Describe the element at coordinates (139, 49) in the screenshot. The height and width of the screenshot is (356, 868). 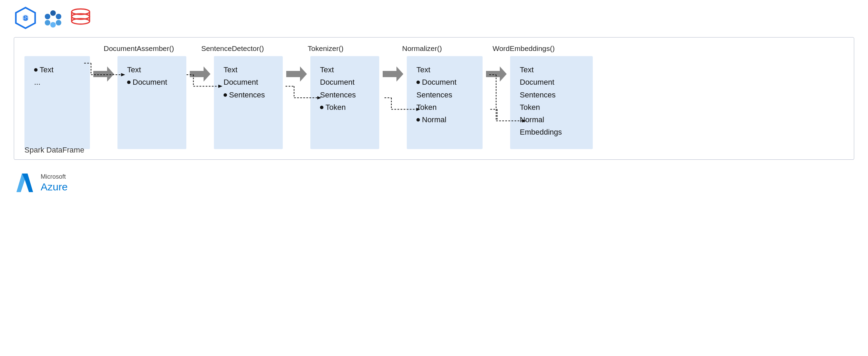
I see `stage-label-doc-assembler: DocumentAssember()` at that location.